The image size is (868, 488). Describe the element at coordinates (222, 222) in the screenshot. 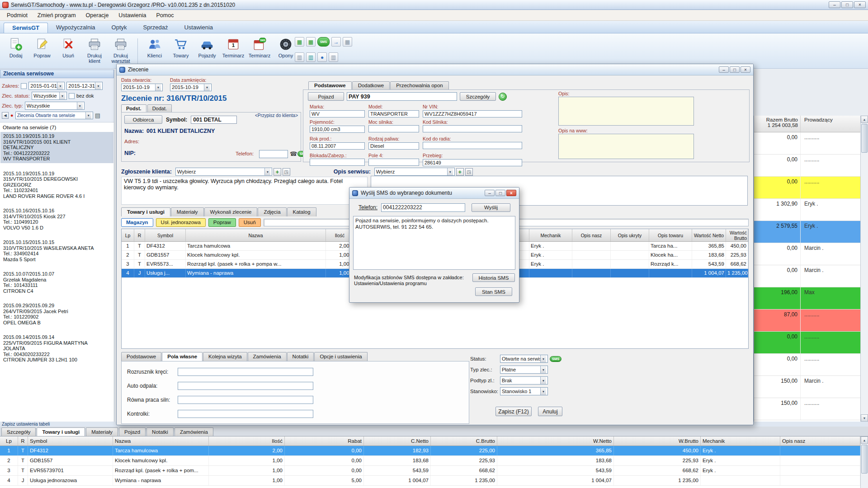

I see `popraw-button: Popraw` at that location.